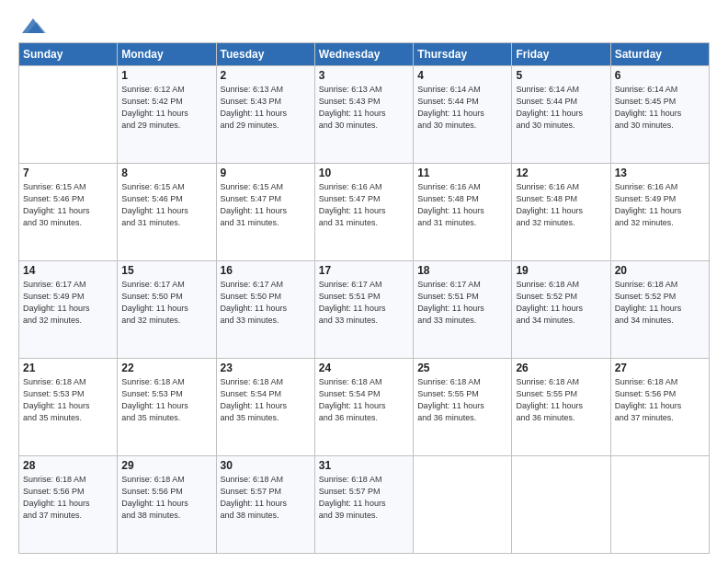 Image resolution: width=728 pixels, height=563 pixels. I want to click on day-number: 25, so click(462, 368).